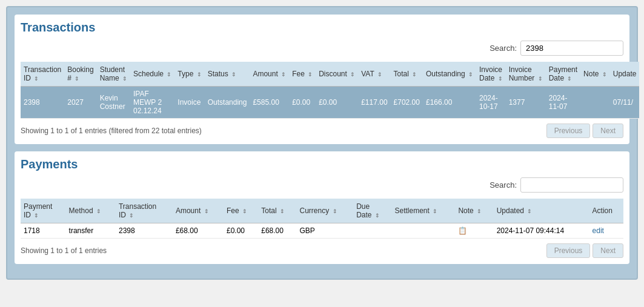 This screenshot has height=307, width=644. Describe the element at coordinates (568, 131) in the screenshot. I see `transactions-prev-btn: Previous` at that location.